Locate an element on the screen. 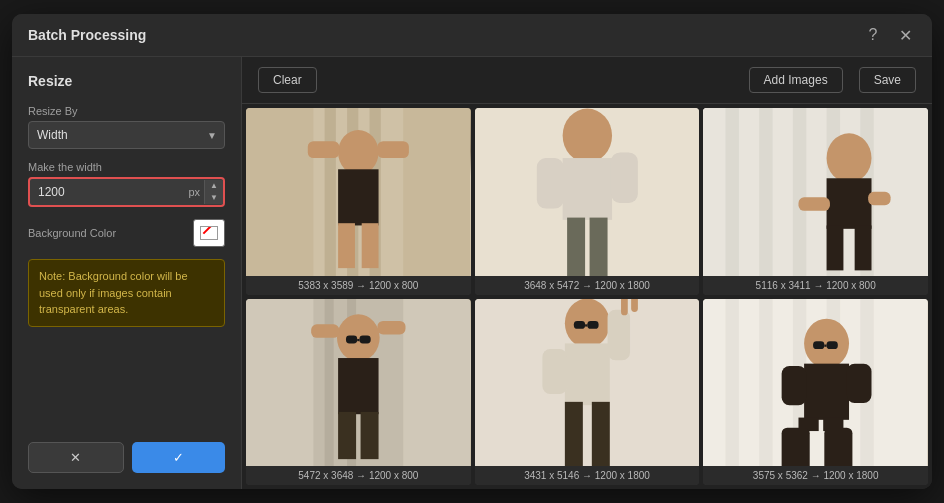 The height and width of the screenshot is (503, 944). image-caption-2: 3648 x 5472 → 1200 x 1800 is located at coordinates (588, 286).